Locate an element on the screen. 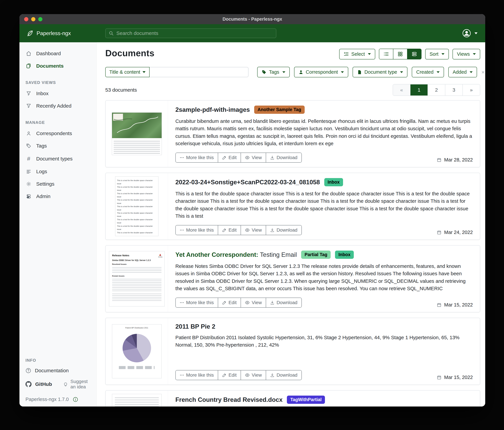  close-button is located at coordinates (26, 19).